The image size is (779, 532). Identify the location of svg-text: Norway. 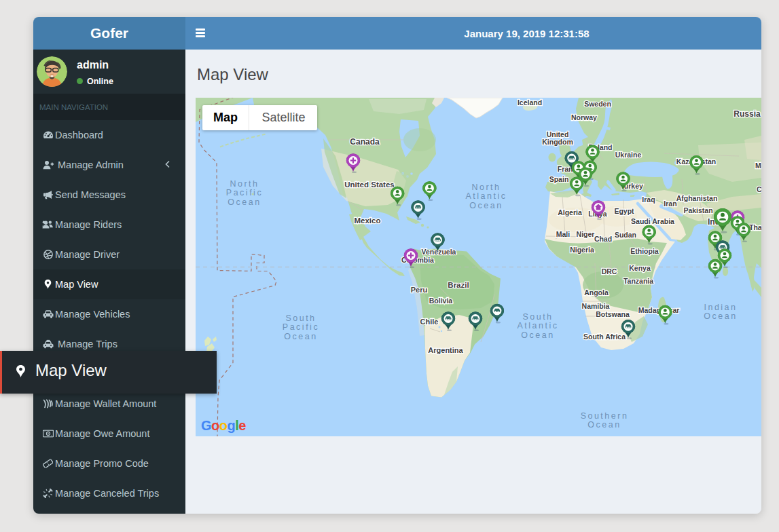
(584, 117).